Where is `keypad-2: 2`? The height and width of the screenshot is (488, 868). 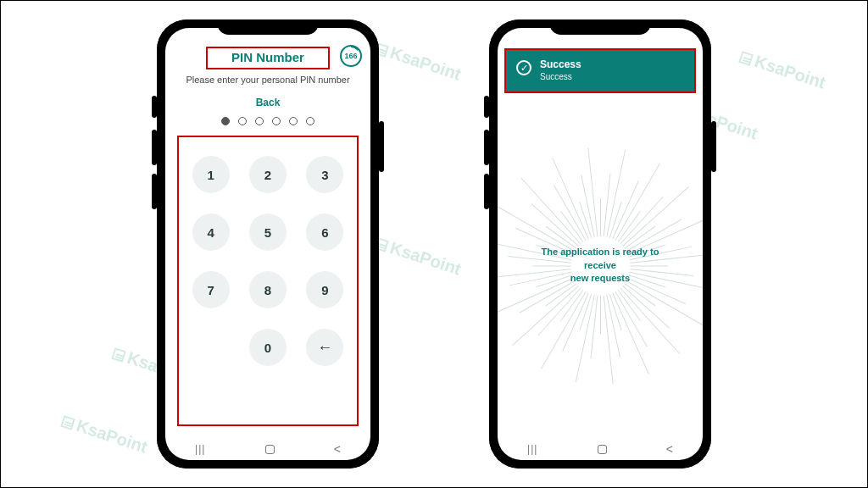
keypad-2: 2 is located at coordinates (268, 175).